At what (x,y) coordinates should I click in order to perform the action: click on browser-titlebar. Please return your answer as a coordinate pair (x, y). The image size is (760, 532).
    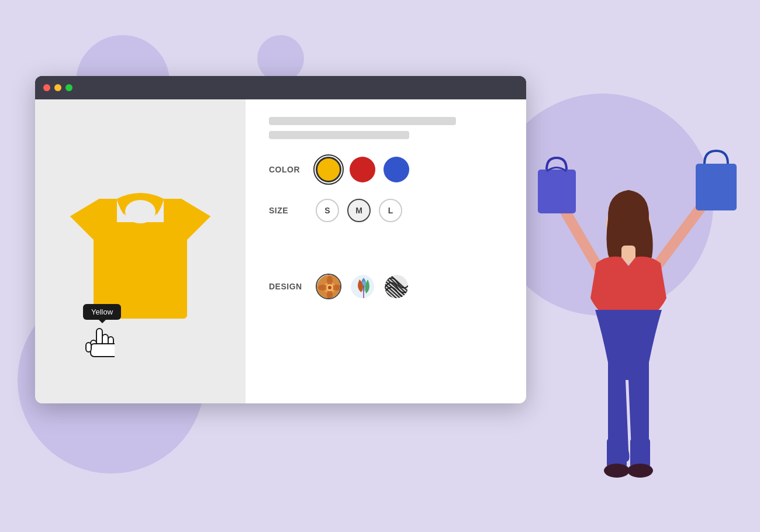
    Looking at the image, I should click on (281, 88).